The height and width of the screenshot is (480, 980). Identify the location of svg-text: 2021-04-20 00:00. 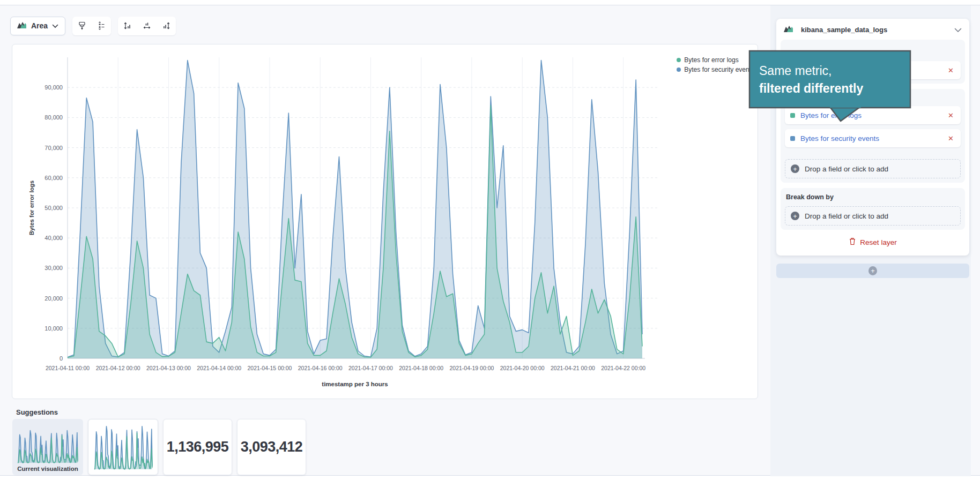
(522, 368).